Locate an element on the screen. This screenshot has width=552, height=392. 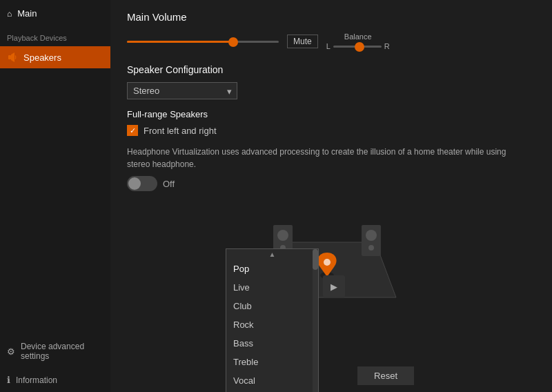
checkmark-icon: ✓ is located at coordinates (132, 131).